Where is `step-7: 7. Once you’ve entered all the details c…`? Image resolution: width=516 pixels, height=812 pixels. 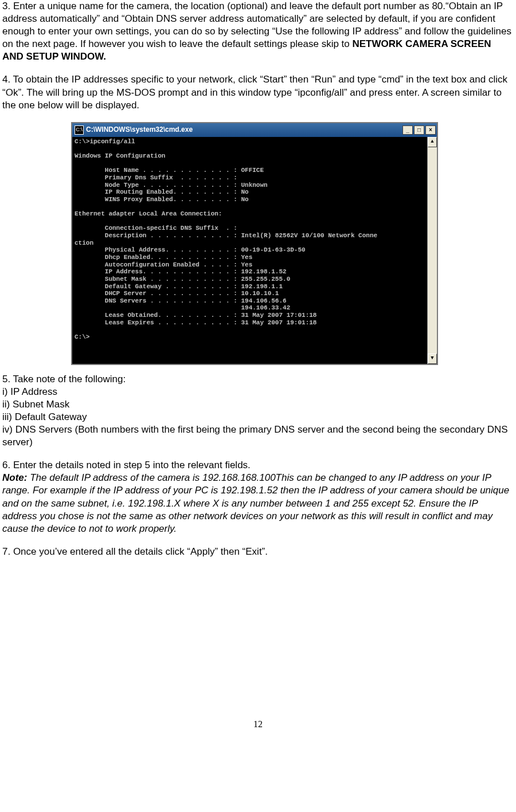
step-7: 7. Once you’ve entered all the details c… is located at coordinates (258, 552).